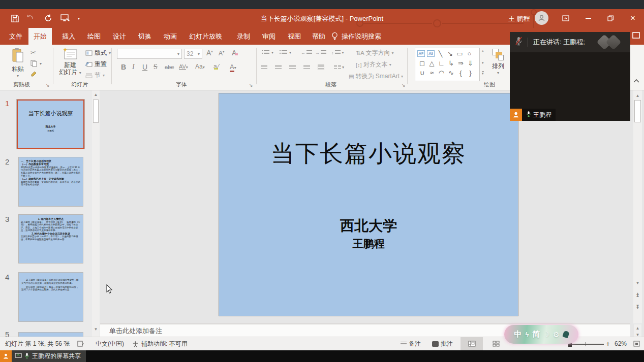 Image resolution: width=644 pixels, height=362 pixels. What do you see at coordinates (235, 53) in the screenshot?
I see `clear-formatting-icon: A` at bounding box center [235, 53].